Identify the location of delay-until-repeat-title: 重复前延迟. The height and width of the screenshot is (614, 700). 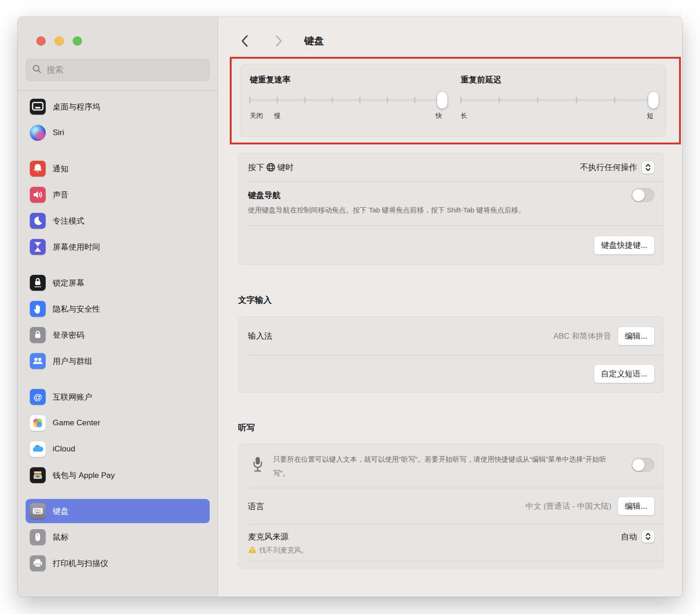
(557, 80).